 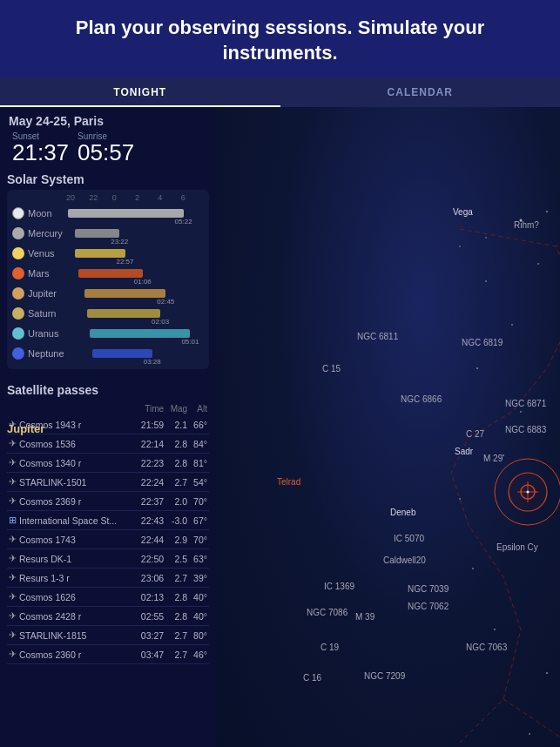 I want to click on sat-time: 22:43, so click(x=150, y=521).